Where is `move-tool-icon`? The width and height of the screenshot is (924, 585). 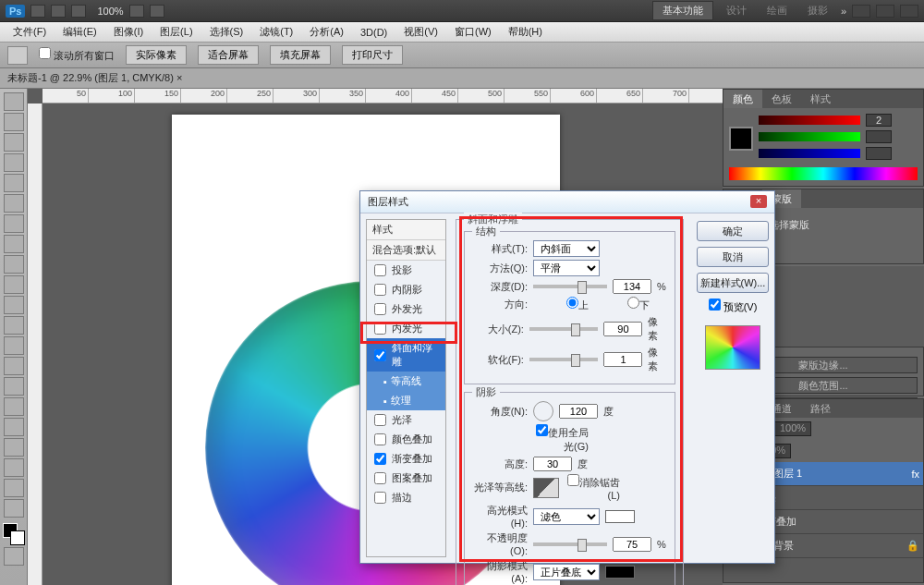 move-tool-icon is located at coordinates (14, 102).